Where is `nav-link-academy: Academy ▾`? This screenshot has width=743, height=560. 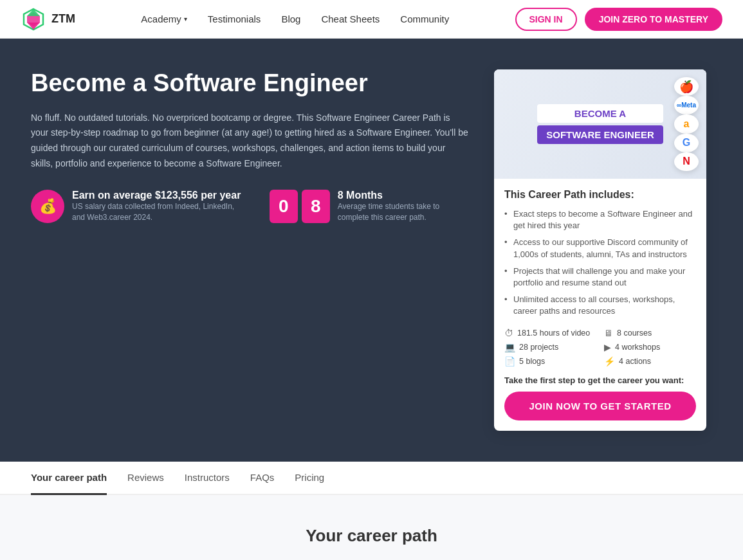 nav-link-academy: Academy ▾ is located at coordinates (164, 19).